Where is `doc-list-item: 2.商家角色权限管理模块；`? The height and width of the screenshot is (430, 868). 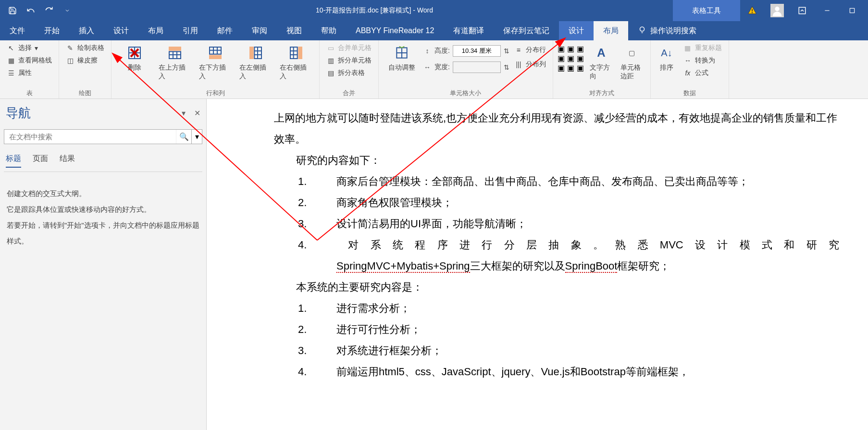 doc-list-item: 2.商家角色权限管理模块； is located at coordinates (557, 203).